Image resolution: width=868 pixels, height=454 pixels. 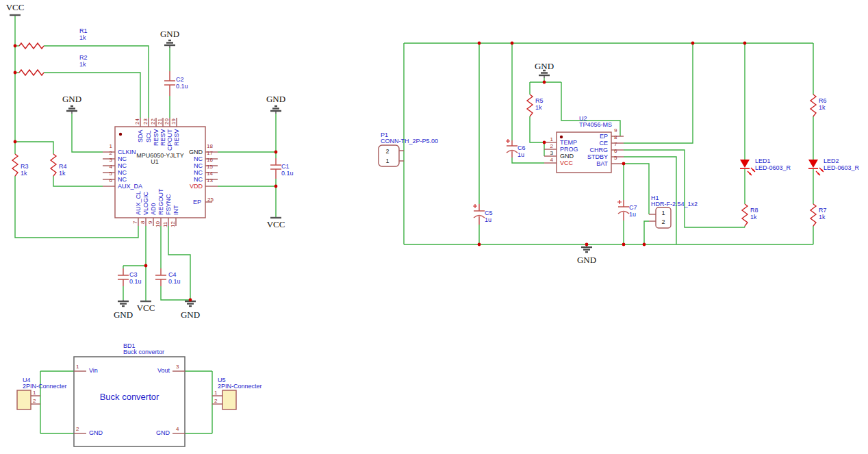 What do you see at coordinates (25, 166) in the screenshot?
I see `r3-ref: R3` at bounding box center [25, 166].